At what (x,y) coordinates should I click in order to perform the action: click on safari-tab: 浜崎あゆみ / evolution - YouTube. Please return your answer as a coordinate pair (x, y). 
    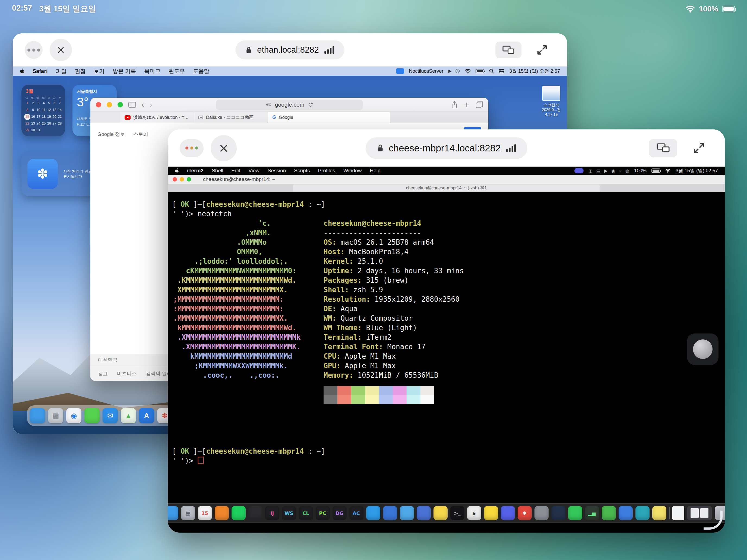
    Looking at the image, I should click on (157, 117).